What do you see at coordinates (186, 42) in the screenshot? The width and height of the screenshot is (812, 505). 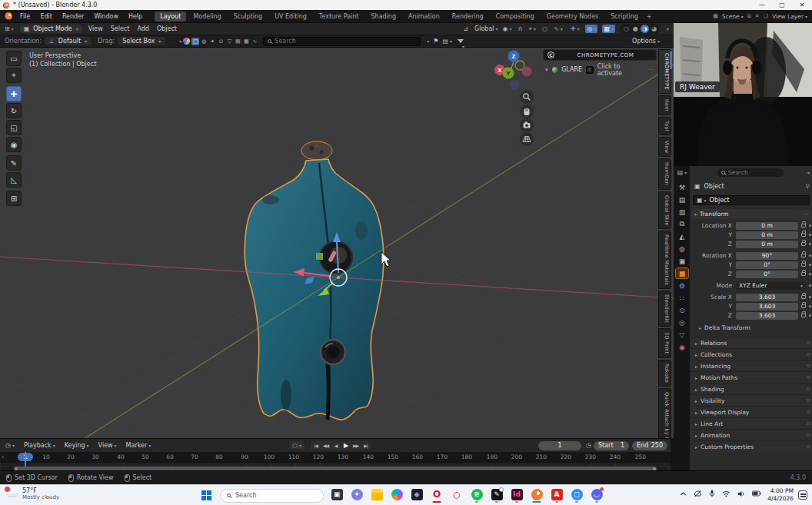 I see `color-wheel-icon` at bounding box center [186, 42].